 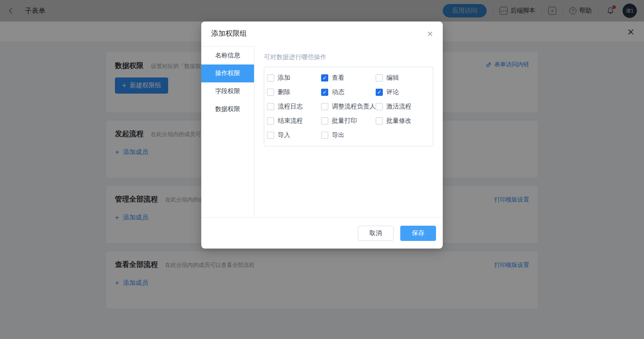 What do you see at coordinates (228, 109) in the screenshot?
I see `dialog-tab: 数据权限` at bounding box center [228, 109].